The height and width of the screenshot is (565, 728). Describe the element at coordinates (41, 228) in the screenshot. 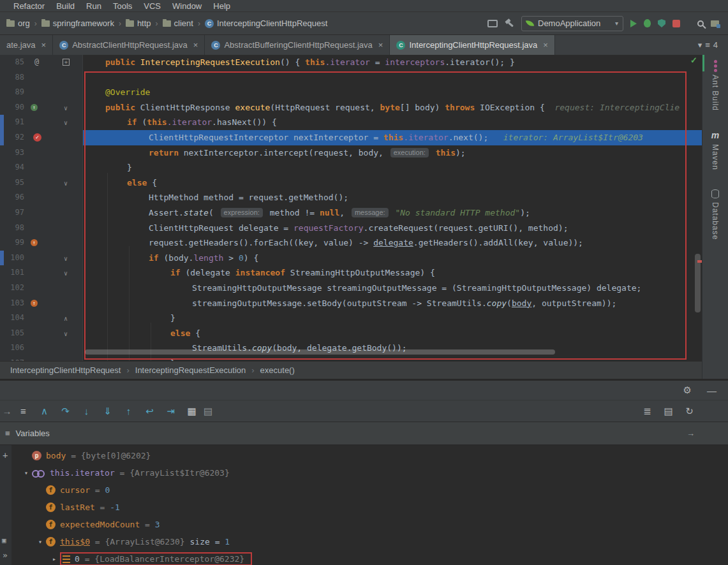

I see `editor-gutter: 98` at that location.